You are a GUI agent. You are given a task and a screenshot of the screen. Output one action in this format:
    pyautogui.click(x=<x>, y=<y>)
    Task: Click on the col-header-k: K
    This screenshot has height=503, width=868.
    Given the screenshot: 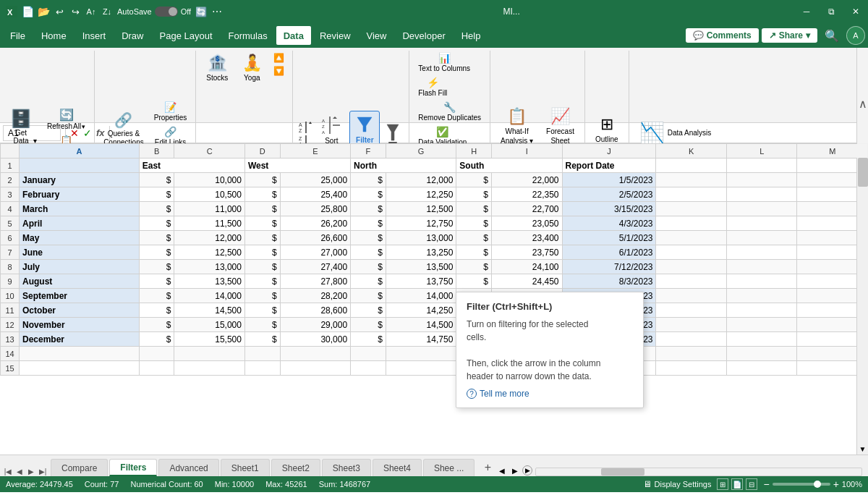 What is the action you would take?
    pyautogui.click(x=692, y=151)
    